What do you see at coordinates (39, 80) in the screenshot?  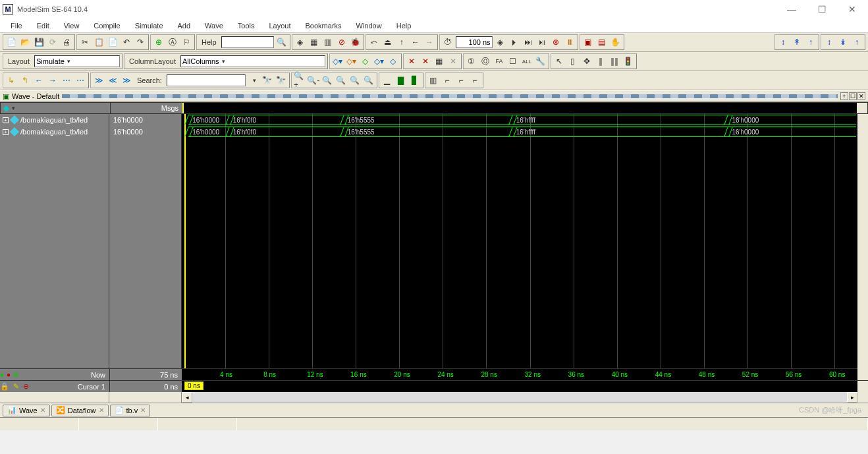 I see `arrow-left-icon: ←` at bounding box center [39, 80].